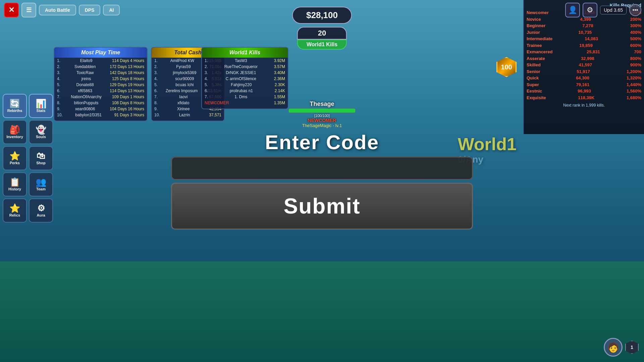 The image size is (644, 362). What do you see at coordinates (322, 120) in the screenshot?
I see `player-rank: NEWCOMER` at bounding box center [322, 120].